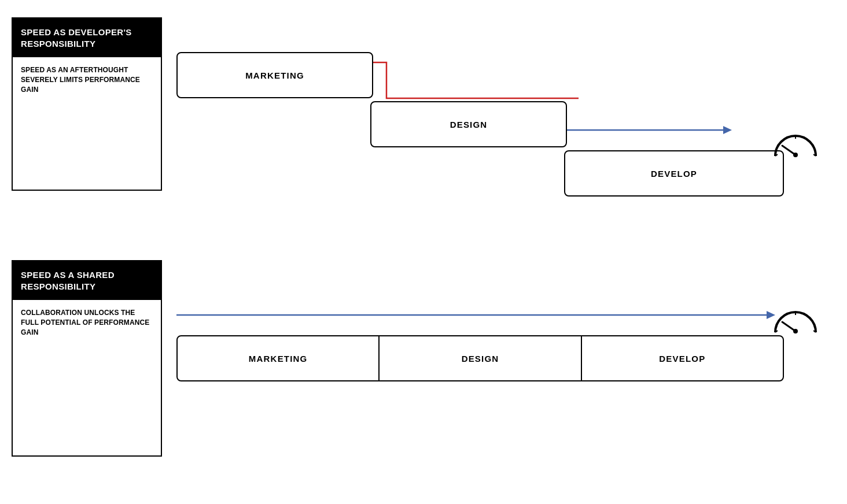  I want to click on card-bottom-header: SPEED AS A SHARED RESPONSIBILITY, so click(87, 281).